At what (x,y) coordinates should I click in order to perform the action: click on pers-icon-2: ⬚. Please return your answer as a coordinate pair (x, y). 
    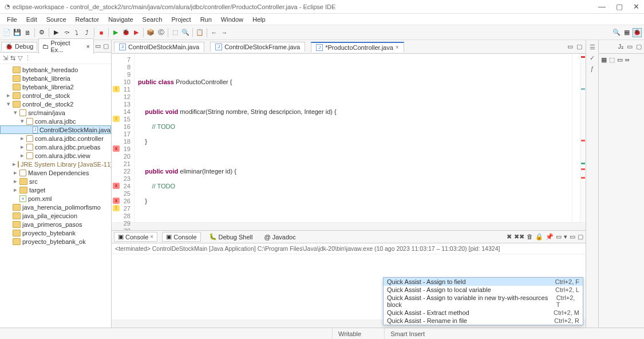
    Looking at the image, I should click on (612, 60).